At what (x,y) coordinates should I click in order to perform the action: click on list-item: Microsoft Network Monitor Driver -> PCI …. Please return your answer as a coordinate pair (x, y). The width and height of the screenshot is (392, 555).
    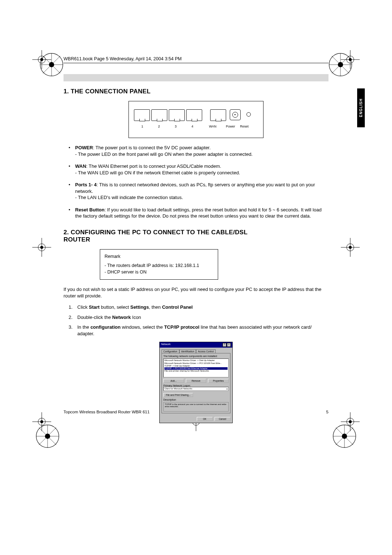
    Looking at the image, I should click on (196, 363).